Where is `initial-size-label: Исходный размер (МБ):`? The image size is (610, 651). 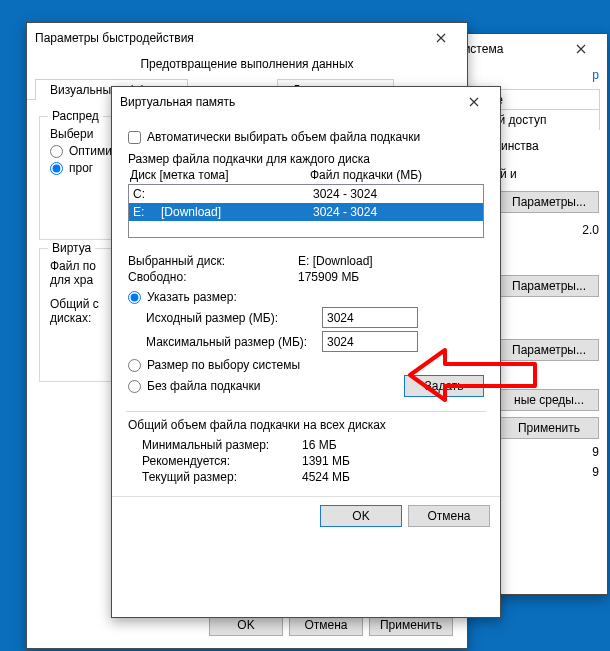 initial-size-label: Исходный размер (МБ): is located at coordinates (230, 318).